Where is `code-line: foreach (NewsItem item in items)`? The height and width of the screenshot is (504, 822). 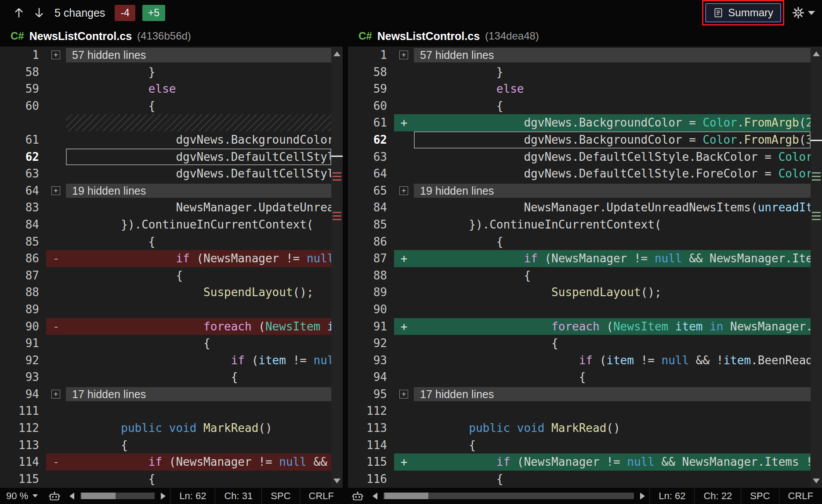 code-line: foreach (NewsItem item in items) is located at coordinates (199, 327).